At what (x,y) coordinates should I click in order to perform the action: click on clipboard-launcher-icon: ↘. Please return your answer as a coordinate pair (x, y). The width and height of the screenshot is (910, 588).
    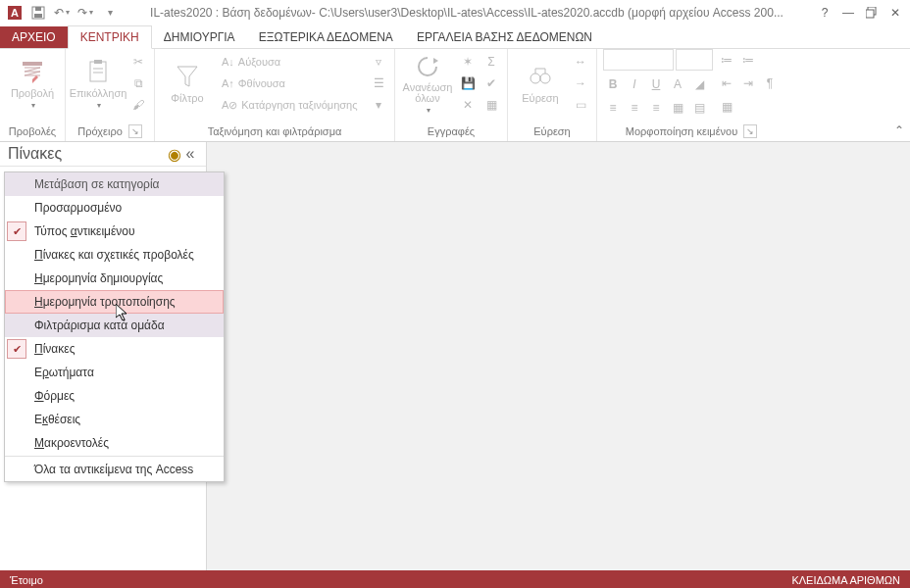
    Looking at the image, I should click on (135, 131).